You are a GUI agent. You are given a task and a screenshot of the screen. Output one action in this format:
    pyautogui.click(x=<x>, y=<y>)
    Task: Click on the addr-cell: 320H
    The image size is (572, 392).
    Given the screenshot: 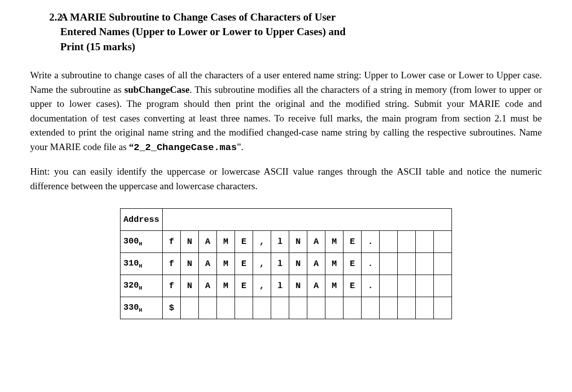 What is the action you would take?
    pyautogui.click(x=141, y=286)
    